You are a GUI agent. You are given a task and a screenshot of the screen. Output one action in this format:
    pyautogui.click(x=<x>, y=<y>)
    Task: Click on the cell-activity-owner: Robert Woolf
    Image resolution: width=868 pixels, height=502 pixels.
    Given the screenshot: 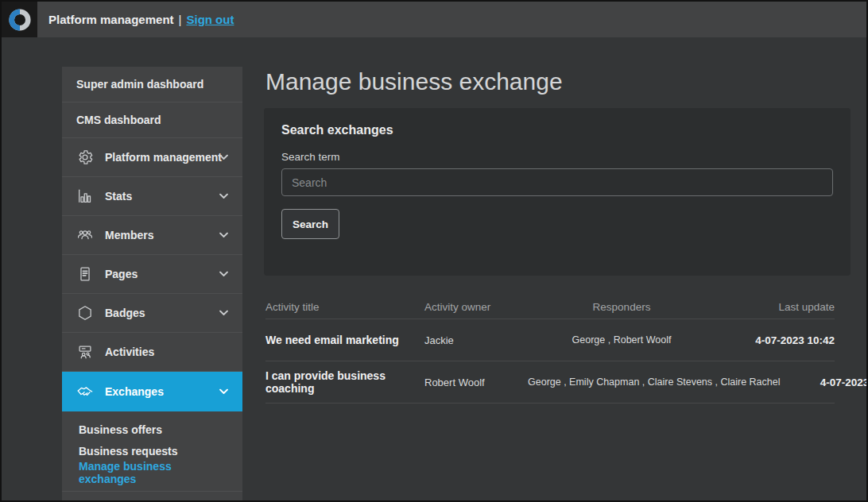 What is the action you would take?
    pyautogui.click(x=476, y=383)
    